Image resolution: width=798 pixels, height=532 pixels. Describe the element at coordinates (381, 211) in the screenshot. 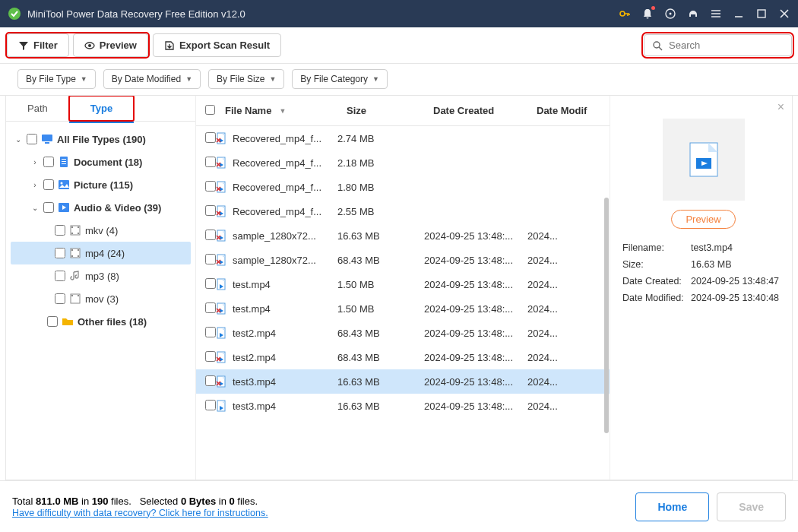

I see `file-size: 2.55 MB` at that location.